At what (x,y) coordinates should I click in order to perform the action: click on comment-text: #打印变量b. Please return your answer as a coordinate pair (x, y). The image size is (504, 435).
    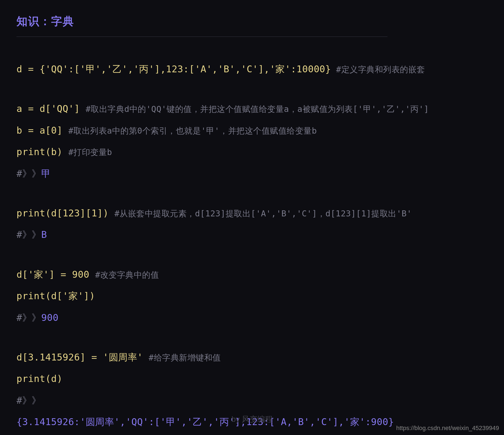
    Looking at the image, I should click on (90, 152).